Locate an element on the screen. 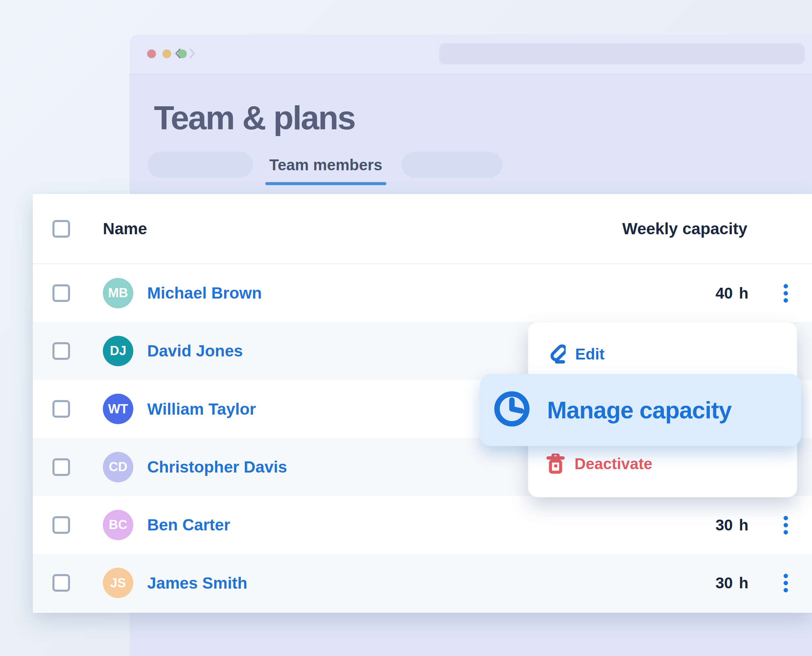 The image size is (812, 656). menu-item-label: Deactivate is located at coordinates (613, 464).